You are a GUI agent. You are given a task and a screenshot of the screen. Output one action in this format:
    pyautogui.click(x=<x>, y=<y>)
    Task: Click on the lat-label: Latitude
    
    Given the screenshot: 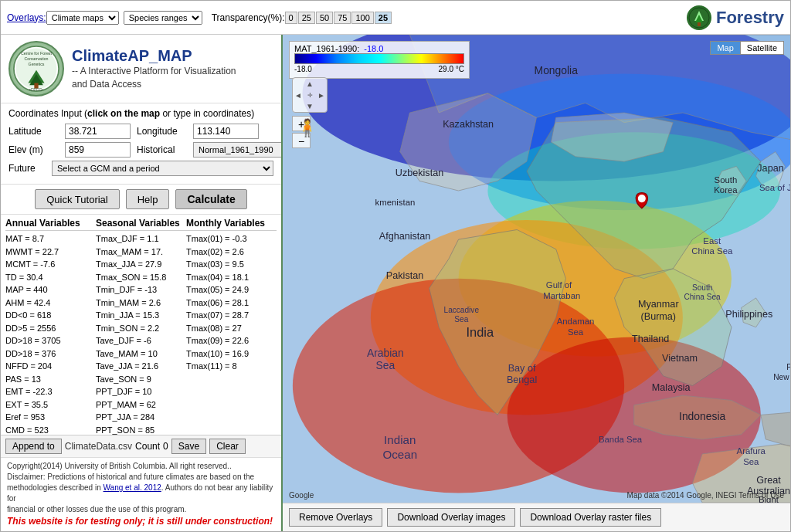 What is the action you would take?
    pyautogui.click(x=36, y=131)
    